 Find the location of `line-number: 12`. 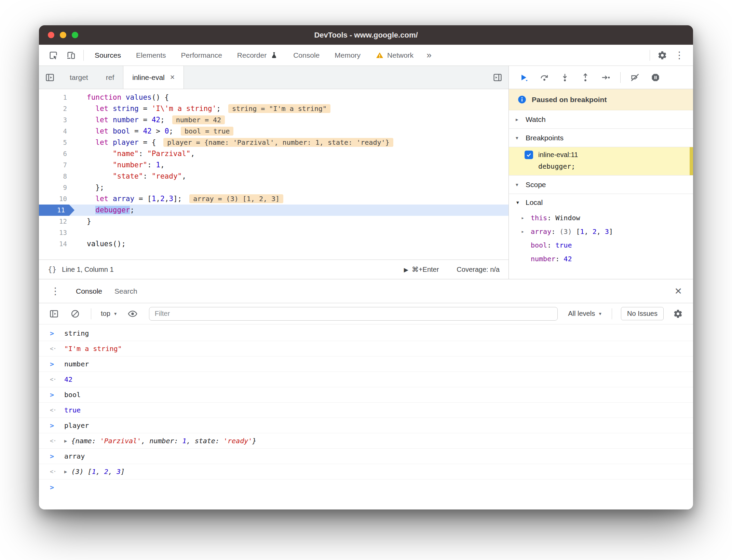

line-number: 12 is located at coordinates (57, 221).